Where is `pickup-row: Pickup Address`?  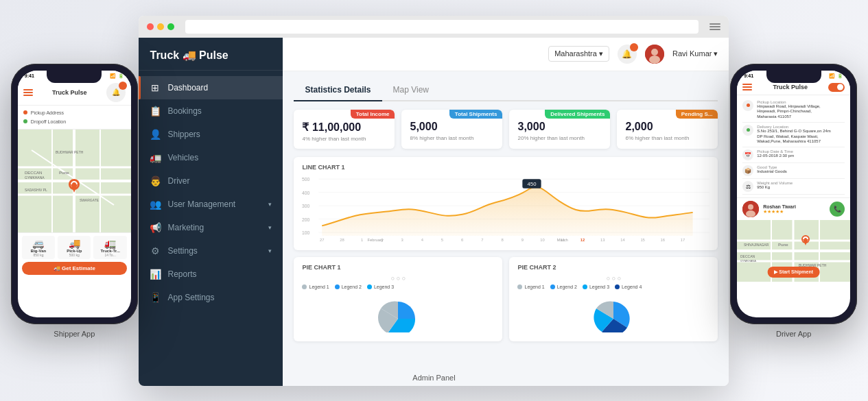 pickup-row: Pickup Address is located at coordinates (74, 112).